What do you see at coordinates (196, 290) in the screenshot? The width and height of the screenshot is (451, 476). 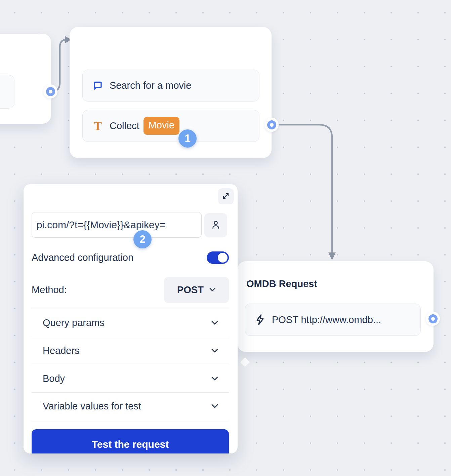 I see `method-select: POST` at bounding box center [196, 290].